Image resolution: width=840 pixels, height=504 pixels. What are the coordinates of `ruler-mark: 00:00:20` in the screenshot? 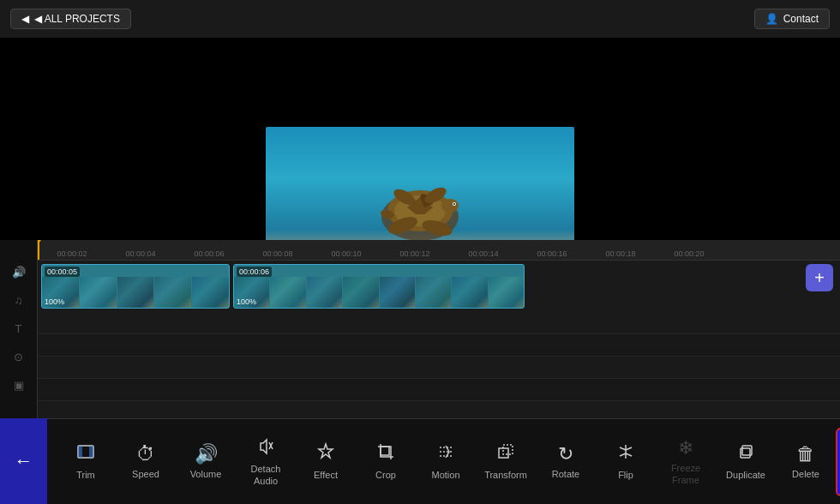 It's located at (689, 254).